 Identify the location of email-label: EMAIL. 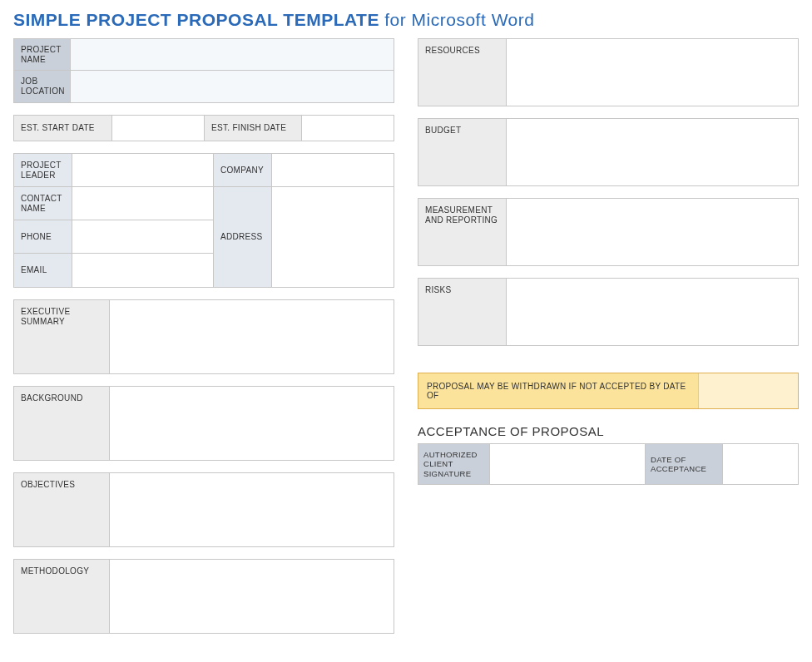
(43, 270).